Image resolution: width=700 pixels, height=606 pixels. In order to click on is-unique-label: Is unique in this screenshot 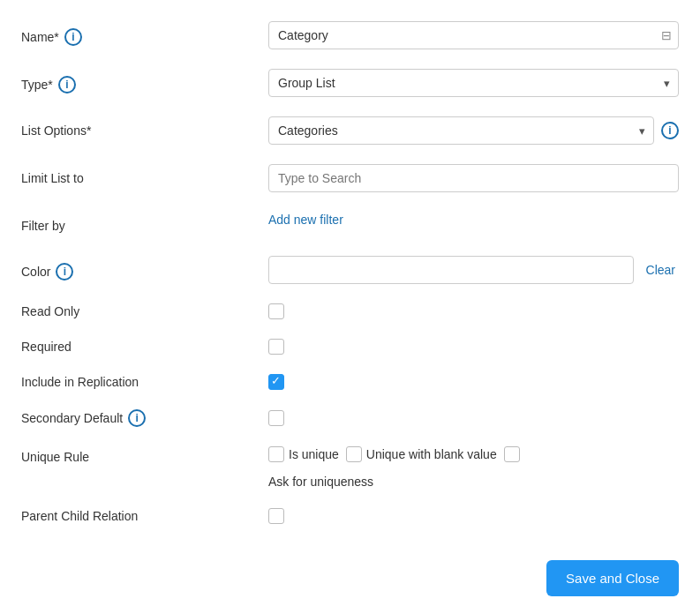, I will do `click(314, 454)`.